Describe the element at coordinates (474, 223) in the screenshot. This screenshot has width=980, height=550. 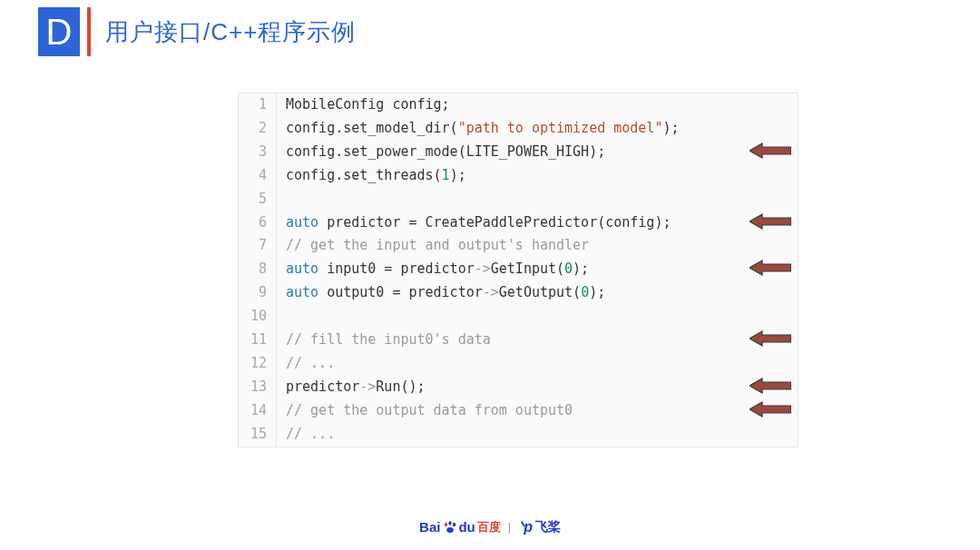
I see `code-content: auto predictor = CreatePaddlePredictor(c…` at that location.